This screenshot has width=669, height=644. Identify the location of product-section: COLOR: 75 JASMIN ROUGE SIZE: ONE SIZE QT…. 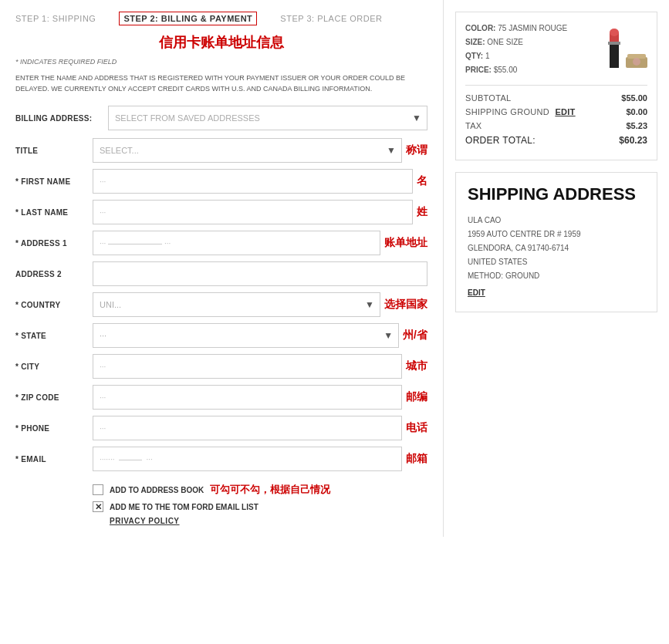
(556, 86).